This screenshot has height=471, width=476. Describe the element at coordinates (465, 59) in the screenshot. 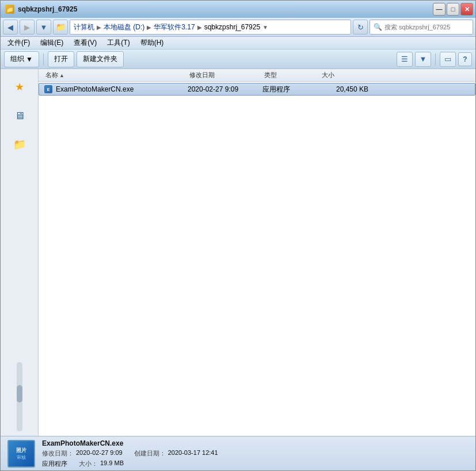

I see `help-button: ?` at that location.